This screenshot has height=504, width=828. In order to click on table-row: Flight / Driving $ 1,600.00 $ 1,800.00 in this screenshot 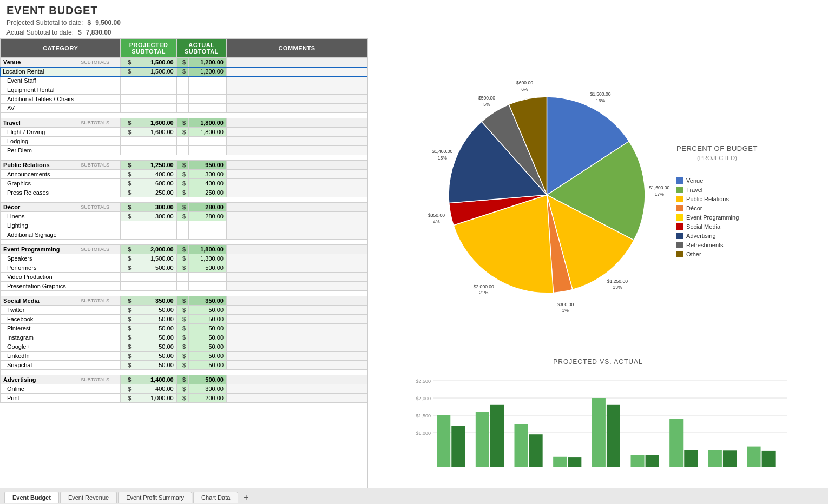, I will do `click(184, 132)`.